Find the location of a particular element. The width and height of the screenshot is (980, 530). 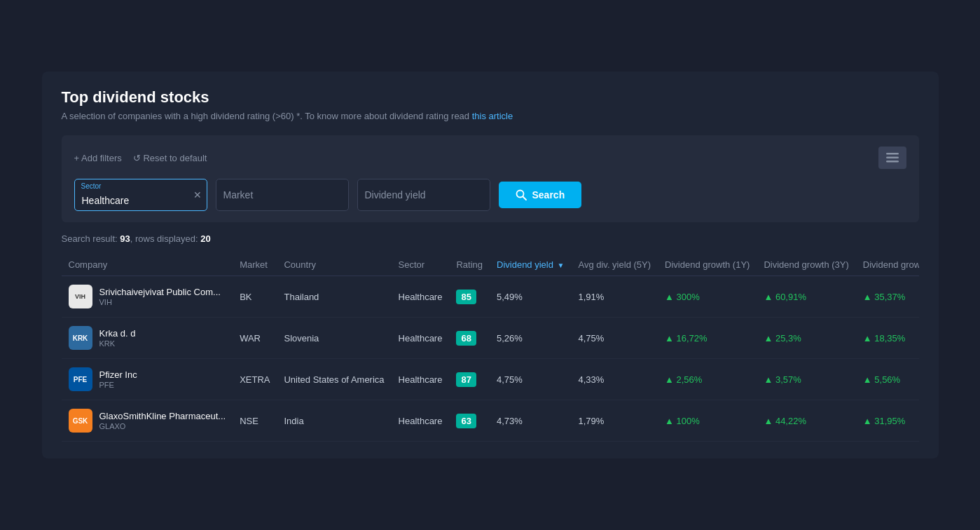

cell-avg-div-yield: 1,79% is located at coordinates (614, 421).